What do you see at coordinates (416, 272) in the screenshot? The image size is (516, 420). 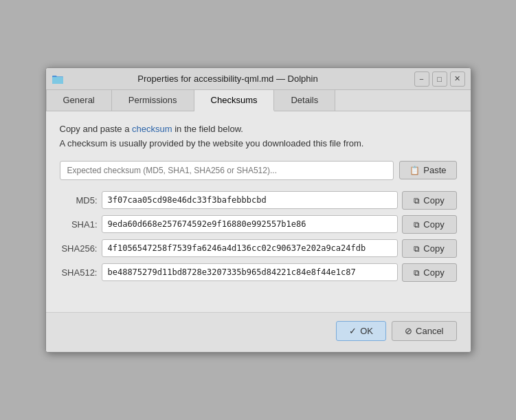 I see `copy-icon-sha512` at bounding box center [416, 272].